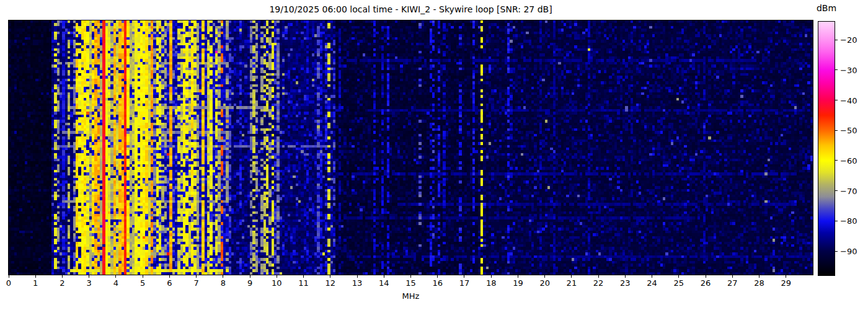 This screenshot has height=310, width=868. I want to click on x-tick-label: 4, so click(116, 283).